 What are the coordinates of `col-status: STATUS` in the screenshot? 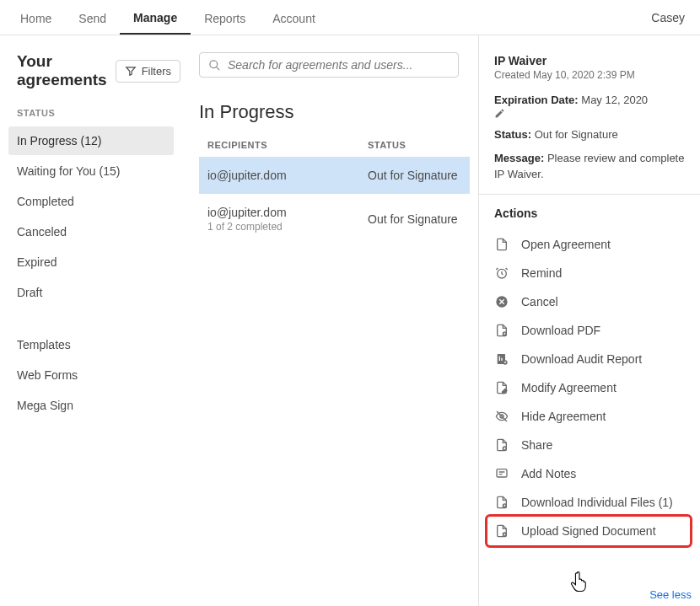 It's located at (386, 145).